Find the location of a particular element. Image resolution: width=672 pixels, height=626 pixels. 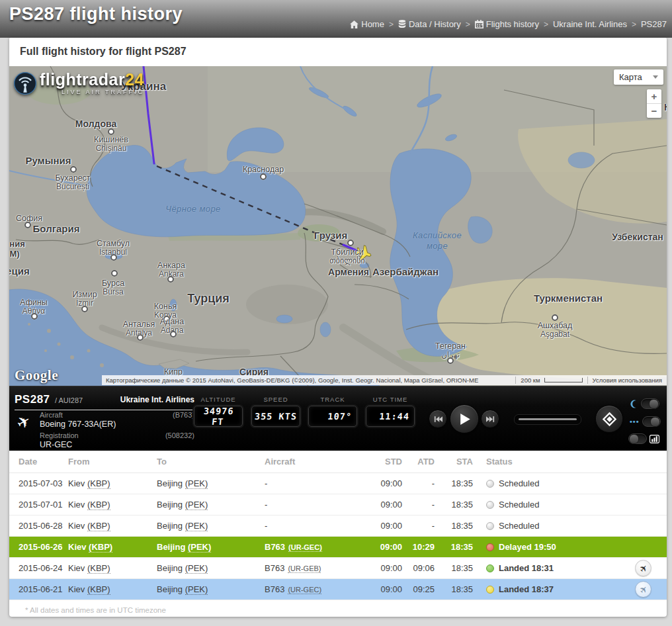

breadcrumb-label: Ukraine Int. Airlines is located at coordinates (590, 24).